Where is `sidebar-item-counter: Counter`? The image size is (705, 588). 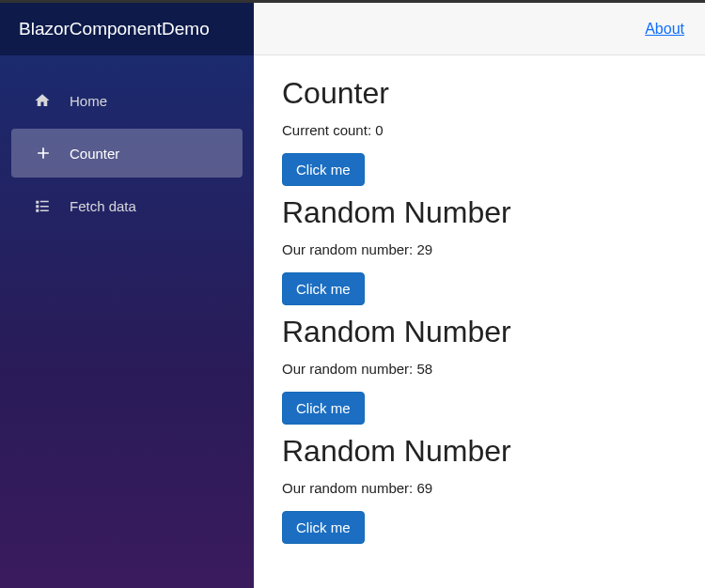
sidebar-item-counter: Counter is located at coordinates (127, 153).